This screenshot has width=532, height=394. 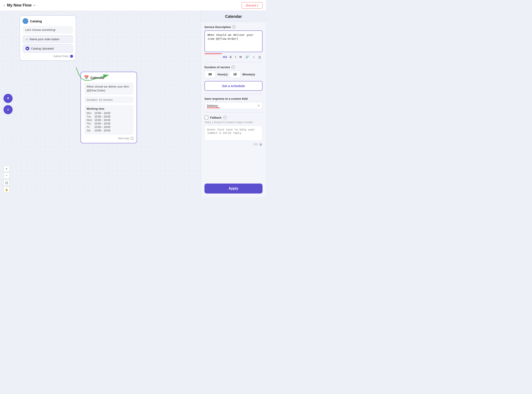 I want to click on calendar-node-card: 📅 Calendar When should we deliver your i…, so click(x=109, y=108).